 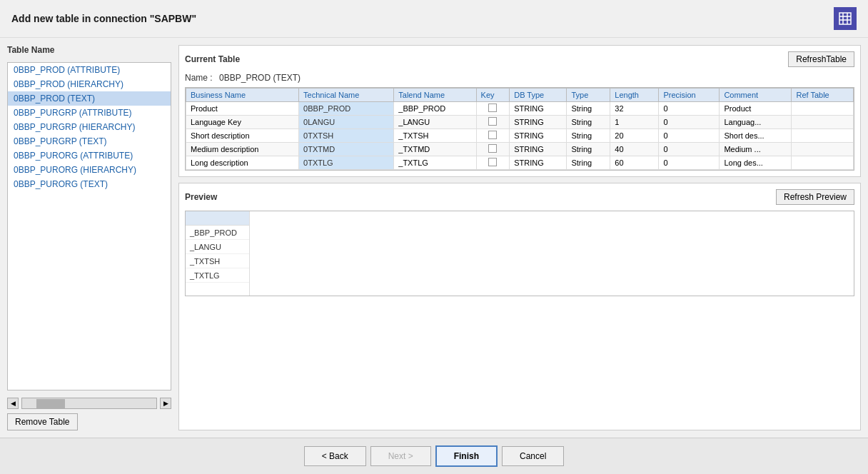 What do you see at coordinates (435, 123) in the screenshot?
I see `table-cell: _LANGU` at bounding box center [435, 123].